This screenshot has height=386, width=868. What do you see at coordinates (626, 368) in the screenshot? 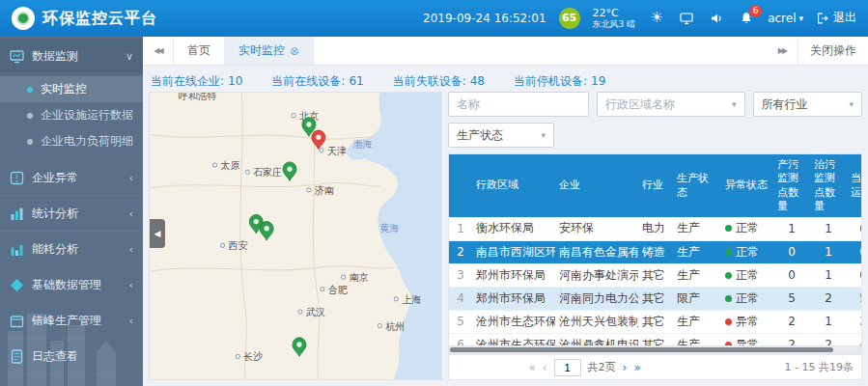
I see `next-page-icon: ›` at bounding box center [626, 368].